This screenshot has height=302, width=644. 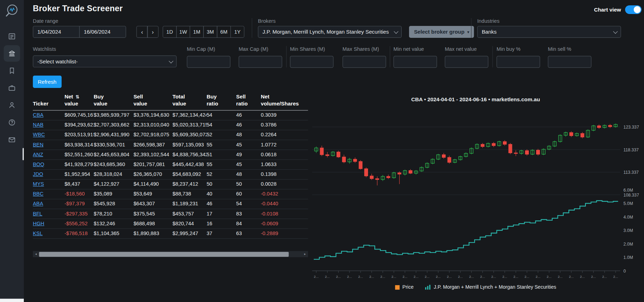 I want to click on cell: $1,952,954, so click(x=79, y=174).